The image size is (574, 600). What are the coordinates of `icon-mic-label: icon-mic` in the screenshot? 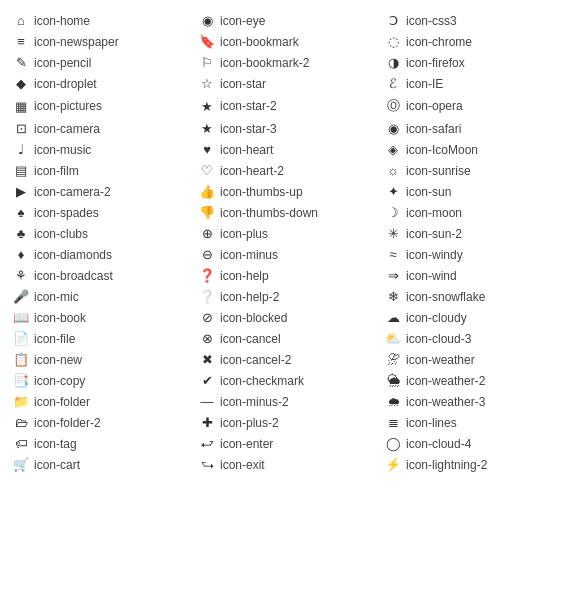 It's located at (56, 297).